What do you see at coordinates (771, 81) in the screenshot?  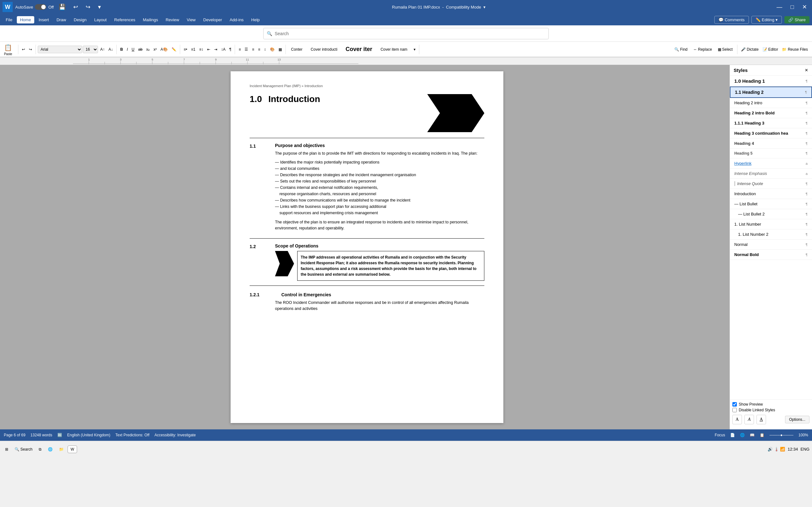 I see `style-entry-h1: 1.0 Heading 1 ¶` at bounding box center [771, 81].